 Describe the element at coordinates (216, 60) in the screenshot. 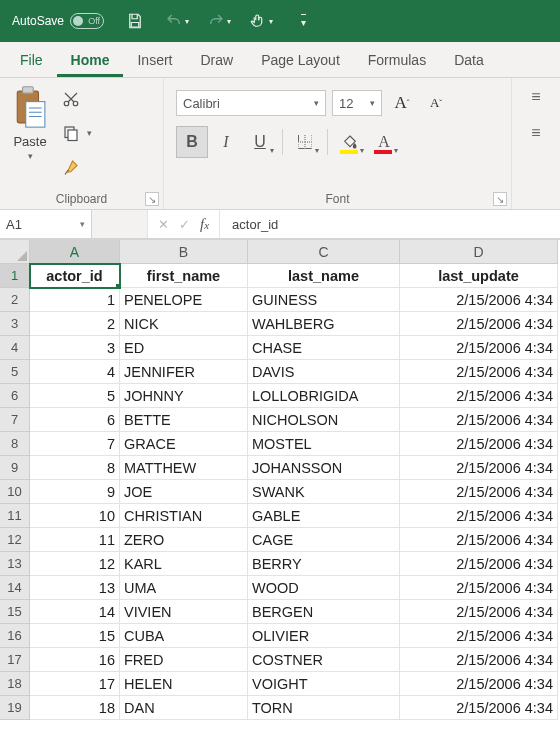

I see `tab-draw: Draw` at that location.